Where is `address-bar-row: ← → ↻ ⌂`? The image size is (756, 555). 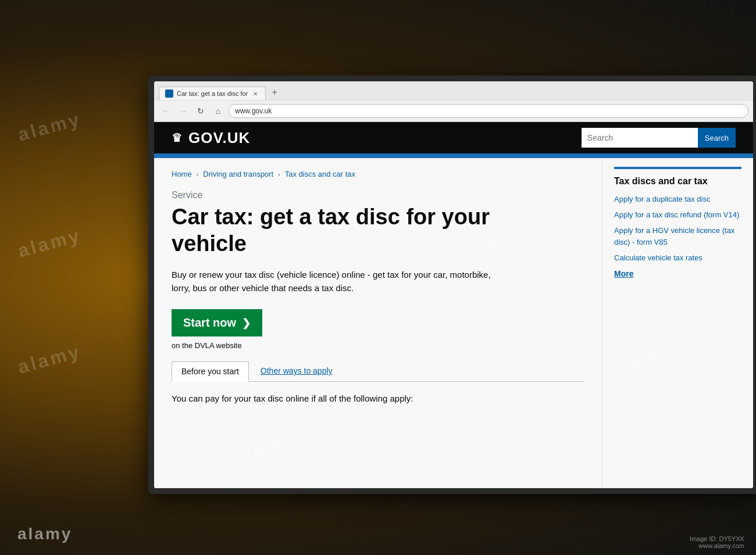
address-bar-row: ← → ↻ ⌂ is located at coordinates (454, 110).